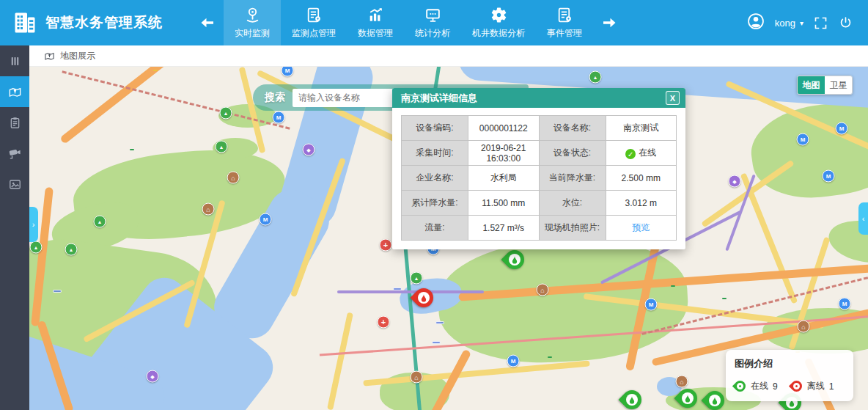 The height and width of the screenshot is (410, 868). I want to click on popup-body: 设备编码: 0000001122 设备名称: 南京测试 采集时间: 2019-0…, so click(539, 179).